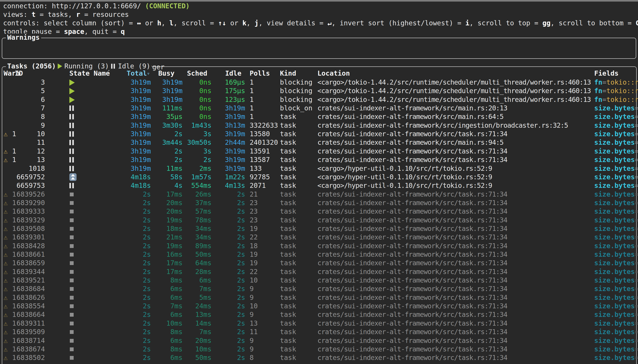  What do you see at coordinates (254, 254) in the screenshot?
I see `task-polls: 19` at bounding box center [254, 254].